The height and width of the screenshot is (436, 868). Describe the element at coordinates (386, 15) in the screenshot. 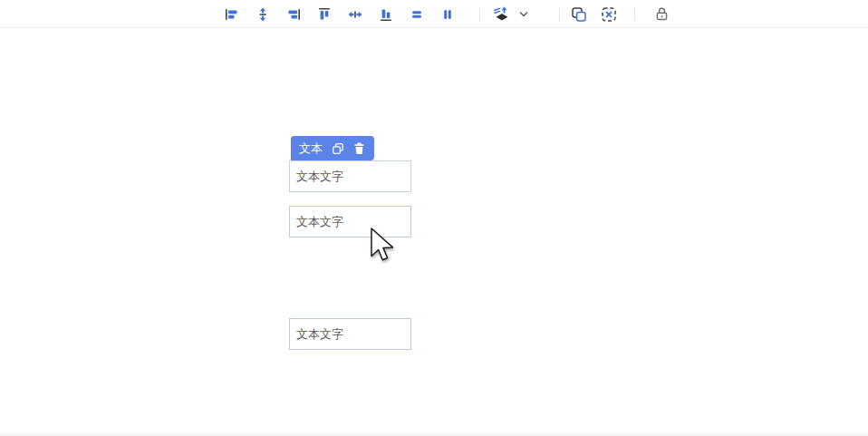

I see `align-bottom-icon` at that location.